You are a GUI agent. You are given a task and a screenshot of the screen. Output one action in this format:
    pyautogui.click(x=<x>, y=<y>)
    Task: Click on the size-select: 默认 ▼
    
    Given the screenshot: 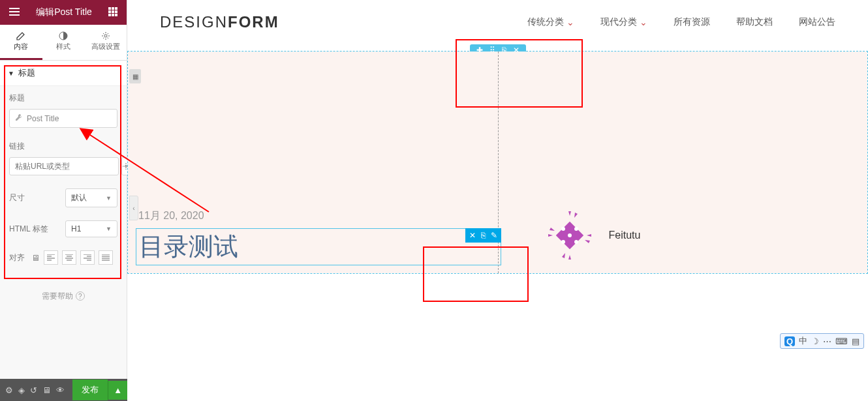 What is the action you would take?
    pyautogui.click(x=91, y=198)
    